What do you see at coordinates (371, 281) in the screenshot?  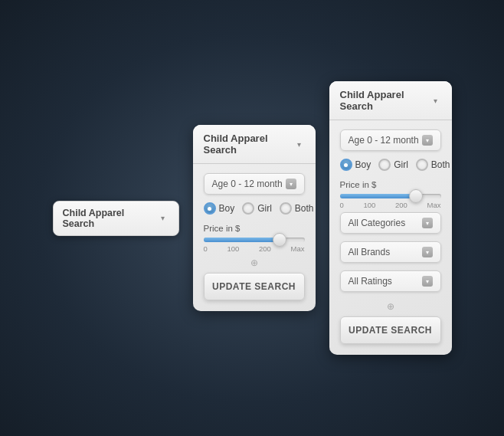 I see `rating-dropdown-value: All Ratings` at bounding box center [371, 281].